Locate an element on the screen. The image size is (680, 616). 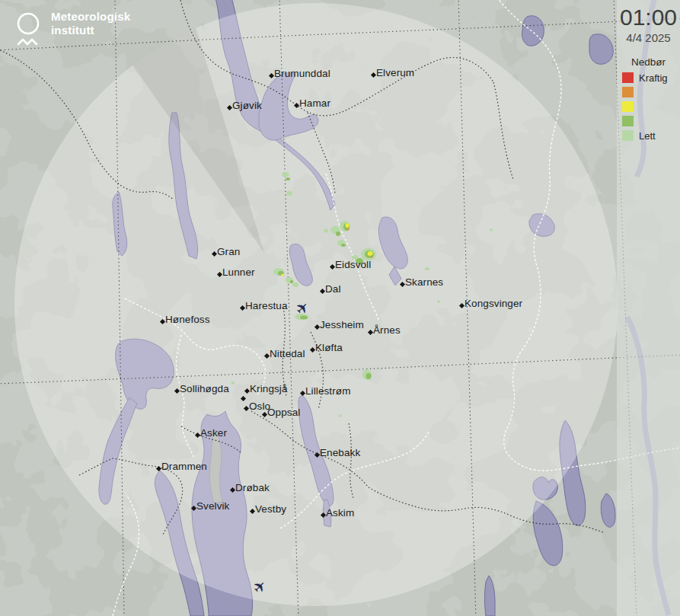
legend-title: Nedbør is located at coordinates (649, 62).